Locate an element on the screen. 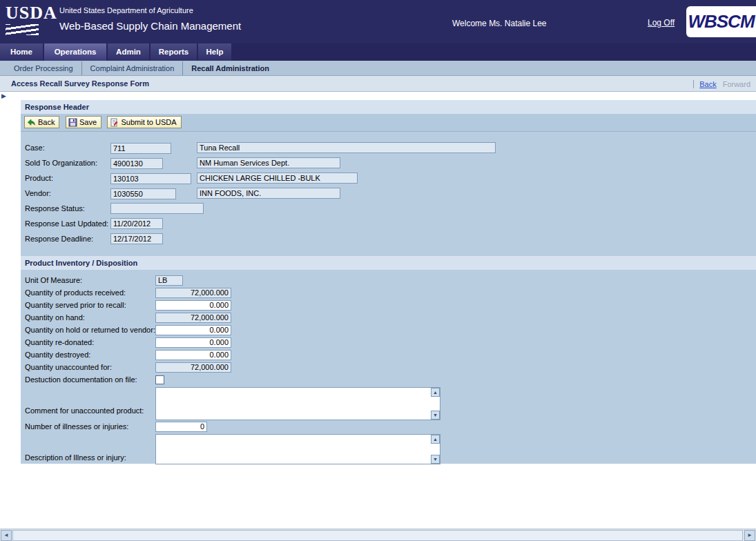 The image size is (756, 541). subnav-recall-administration: Recall Administration is located at coordinates (230, 68).